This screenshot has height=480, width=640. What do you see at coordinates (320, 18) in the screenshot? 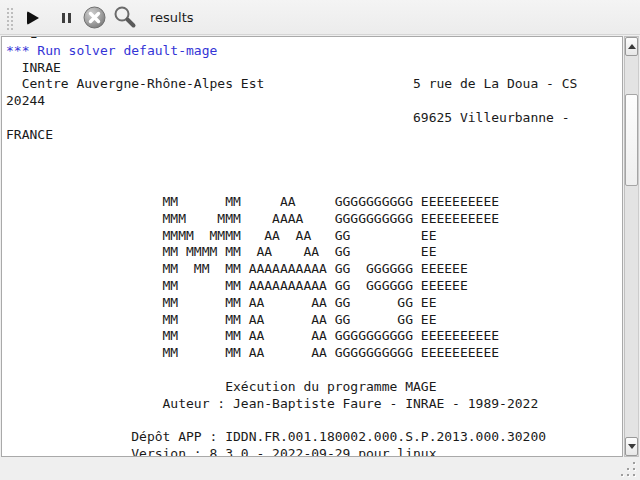
I see `toolbar: results` at bounding box center [320, 18].